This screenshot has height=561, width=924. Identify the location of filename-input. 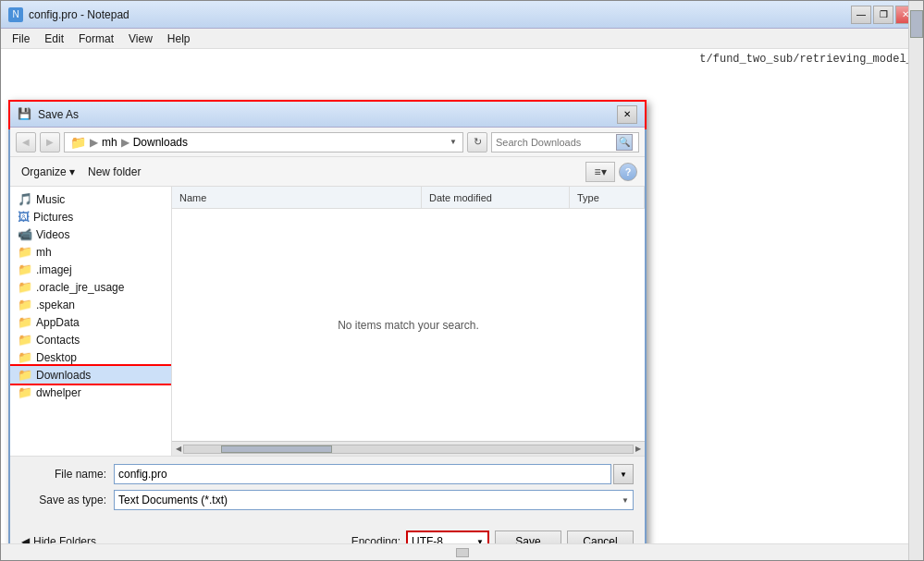
(363, 474).